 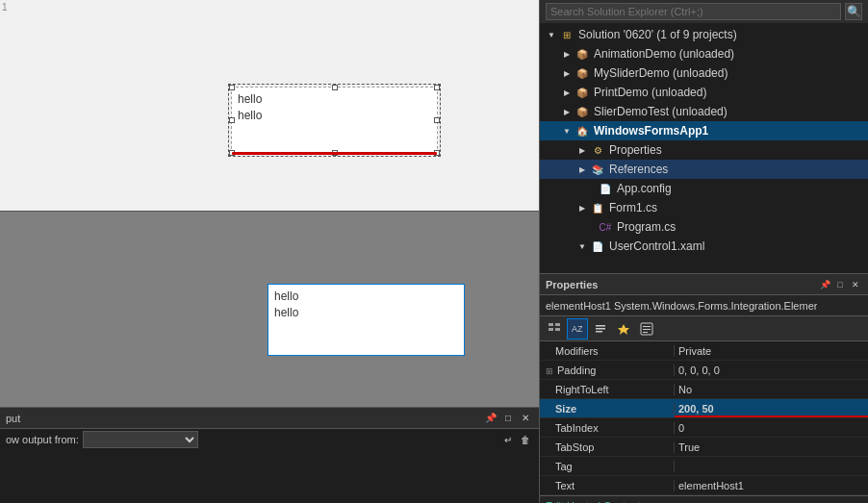 What do you see at coordinates (704, 131) in the screenshot?
I see `tree-item-winforms: ▼ 🏠 WindowsFormsApp1` at bounding box center [704, 131].